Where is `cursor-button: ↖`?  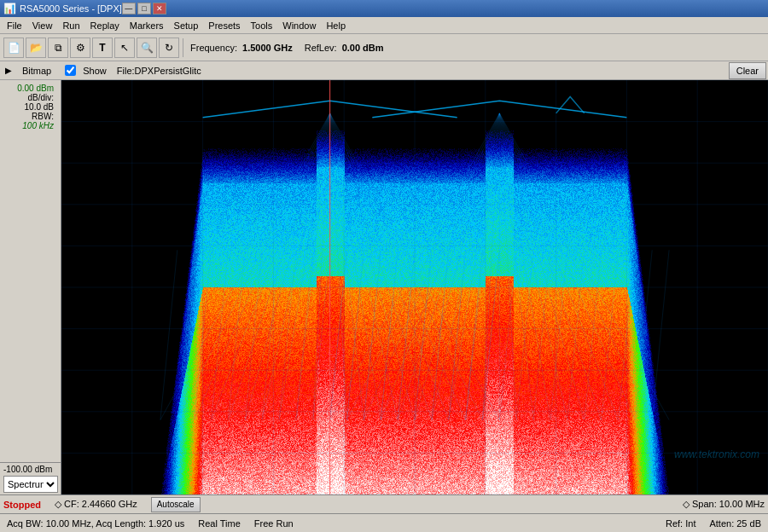 cursor-button: ↖ is located at coordinates (125, 48).